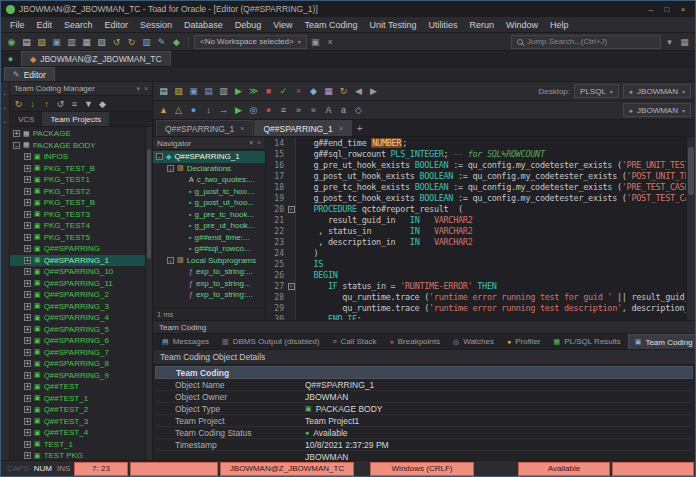  I want to click on tree-item-q-test-2: +▣Q##TEST_2, so click(81, 410).